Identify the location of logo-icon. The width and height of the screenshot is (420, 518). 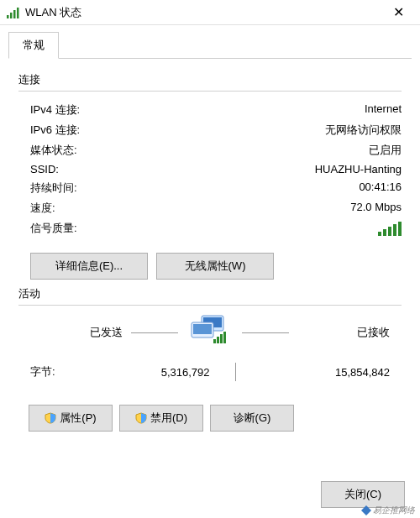
(366, 510).